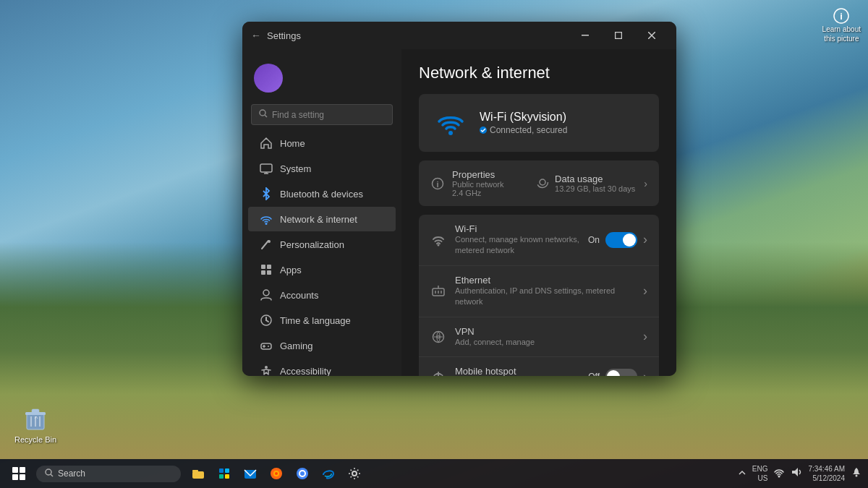  Describe the element at coordinates (266, 295) in the screenshot. I see `accounts-nav-icon` at that location.